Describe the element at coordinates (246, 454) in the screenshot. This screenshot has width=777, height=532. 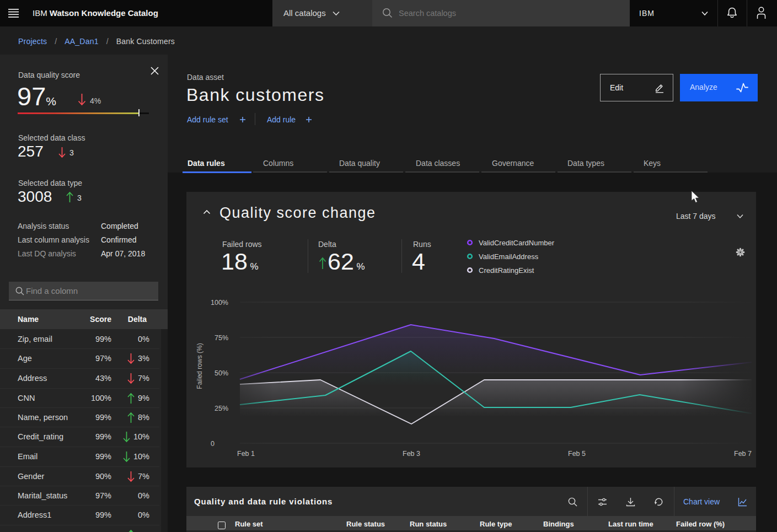
I see `svg-text: Feb 1` at that location.